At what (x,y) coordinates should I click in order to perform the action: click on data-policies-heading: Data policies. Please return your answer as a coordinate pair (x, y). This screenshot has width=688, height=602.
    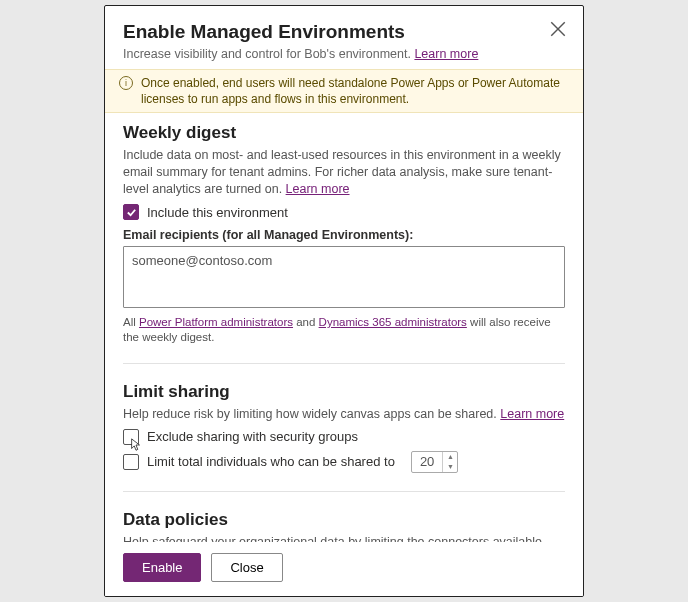
    Looking at the image, I should click on (344, 520).